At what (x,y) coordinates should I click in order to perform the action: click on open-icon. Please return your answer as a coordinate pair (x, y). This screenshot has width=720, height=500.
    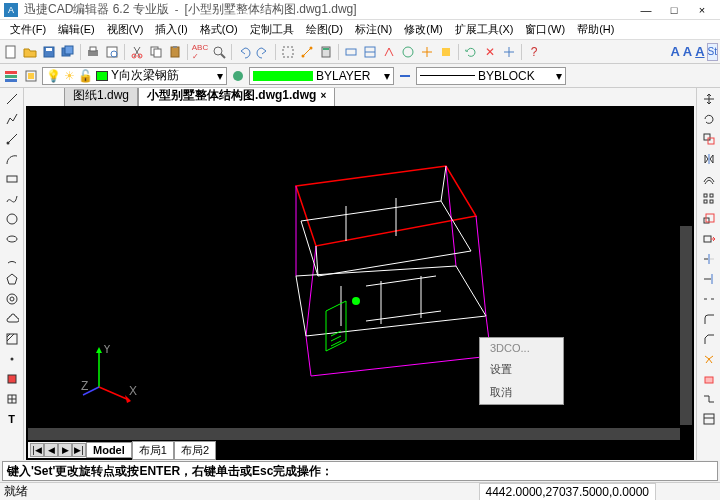
    Looking at the image, I should click on (30, 52).